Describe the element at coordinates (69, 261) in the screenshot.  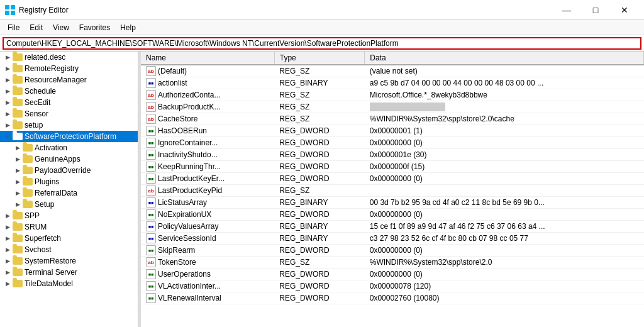
I see `tree-item: ▶SystemRestore` at that location.